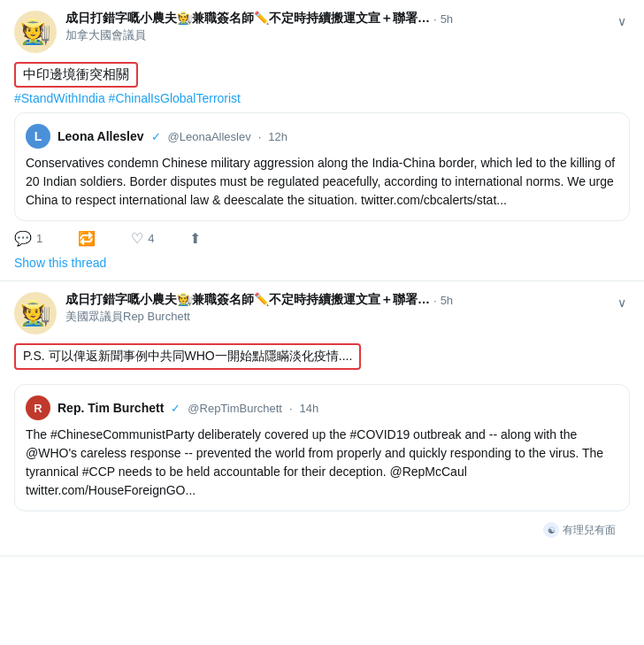 Image resolution: width=644 pixels, height=645 pixels. What do you see at coordinates (101, 136) in the screenshot?
I see `quoted-name-1: Leona Alleslev` at bounding box center [101, 136].